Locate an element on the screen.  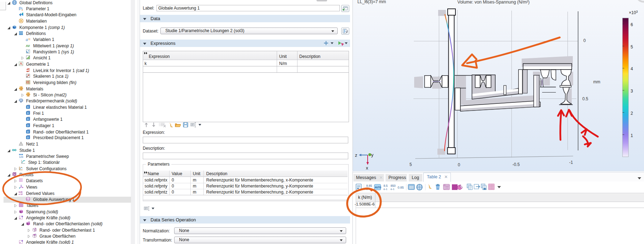
svg-text: mm is located at coordinates (597, 82).